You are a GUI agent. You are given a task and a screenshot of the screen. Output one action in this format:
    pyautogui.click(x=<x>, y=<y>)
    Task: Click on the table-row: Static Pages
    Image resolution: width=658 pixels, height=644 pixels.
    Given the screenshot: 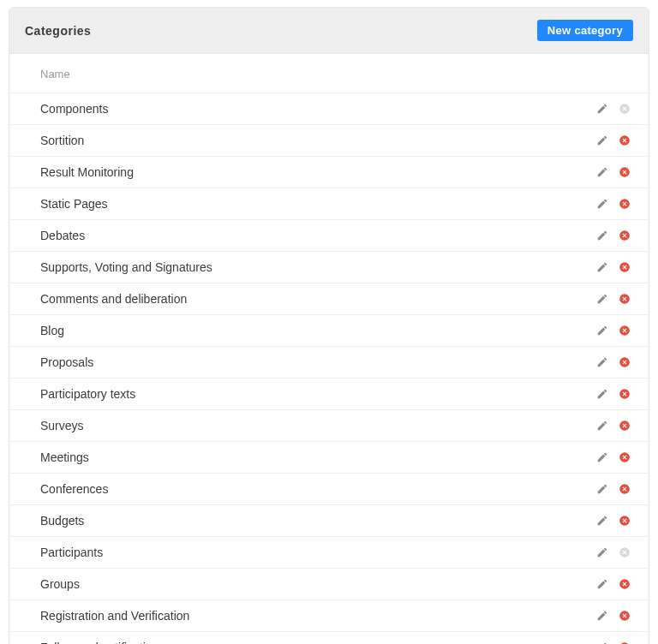 What is the action you would take?
    pyautogui.click(x=329, y=204)
    